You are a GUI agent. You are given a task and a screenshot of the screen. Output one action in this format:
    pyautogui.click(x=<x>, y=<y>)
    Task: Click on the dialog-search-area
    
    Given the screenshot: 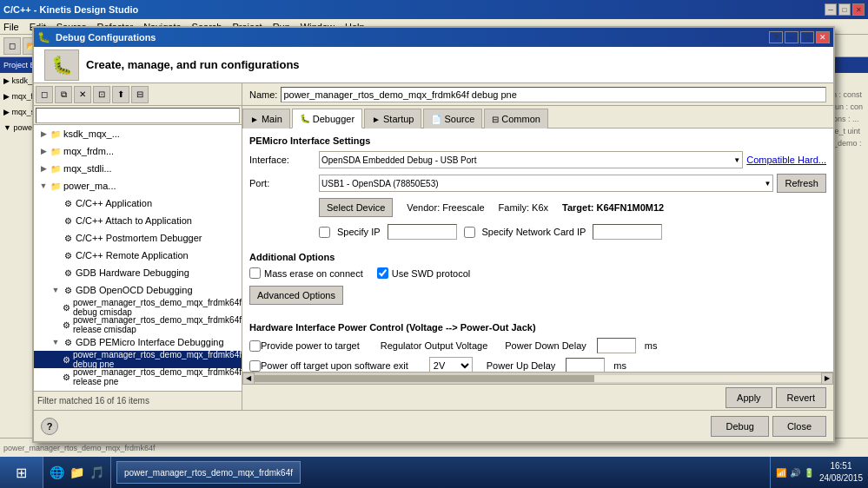 What is the action you would take?
    pyautogui.click(x=137, y=115)
    